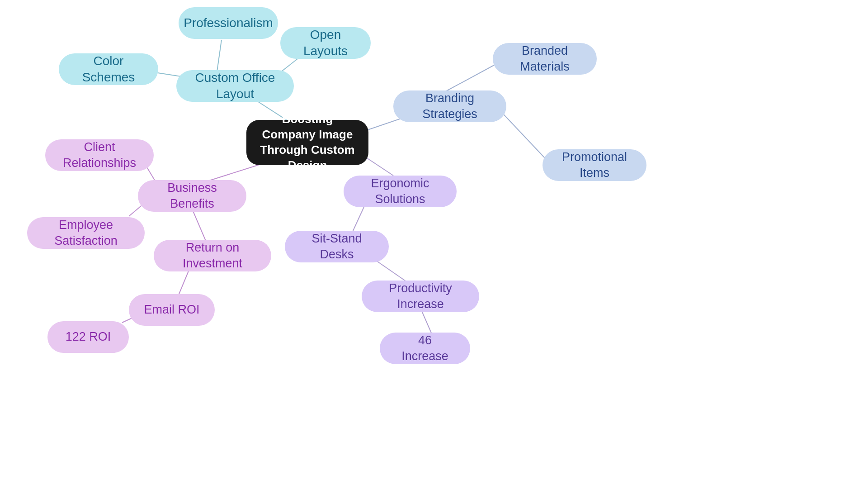 Image resolution: width=868 pixels, height=490 pixels. What do you see at coordinates (108, 70) in the screenshot?
I see `color-schemes-label: Color Schemes` at bounding box center [108, 70].